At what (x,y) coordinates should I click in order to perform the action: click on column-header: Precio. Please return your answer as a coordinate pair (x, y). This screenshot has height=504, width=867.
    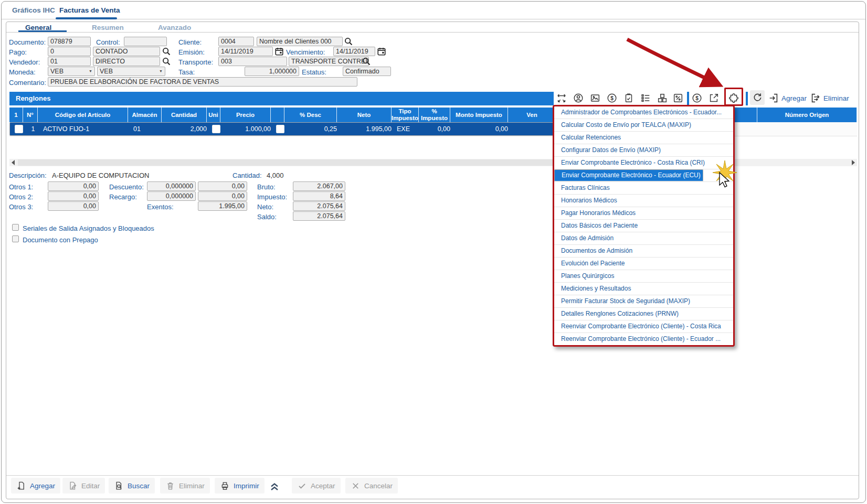
    Looking at the image, I should click on (246, 115).